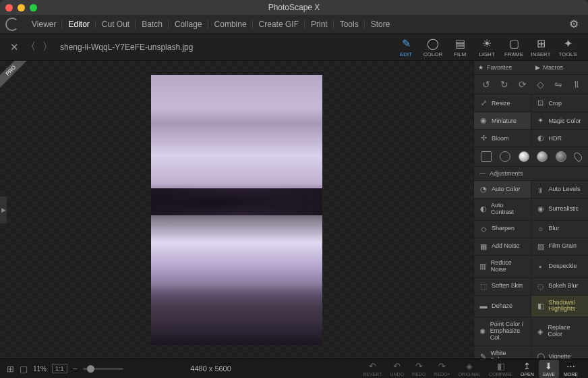  What do you see at coordinates (469, 369) in the screenshot?
I see `sb-original: ◈ORIGINAL` at bounding box center [469, 369].